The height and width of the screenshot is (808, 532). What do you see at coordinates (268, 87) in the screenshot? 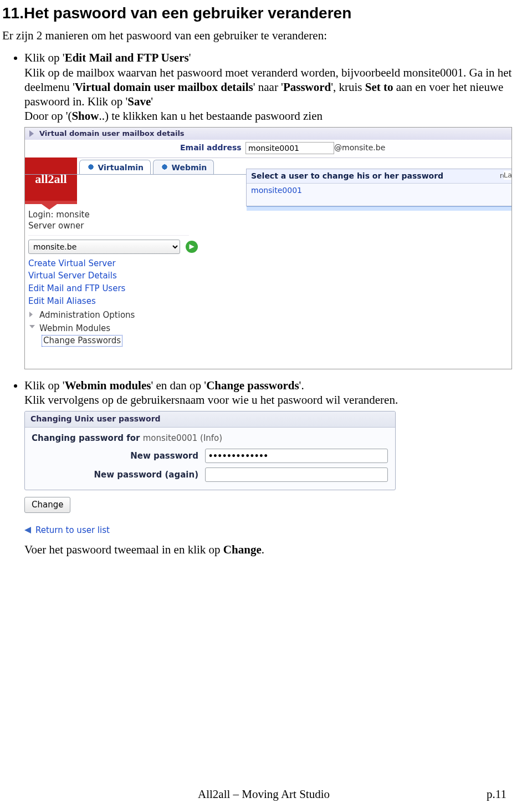
I see `b1-t2c: ' naar '` at bounding box center [268, 87].